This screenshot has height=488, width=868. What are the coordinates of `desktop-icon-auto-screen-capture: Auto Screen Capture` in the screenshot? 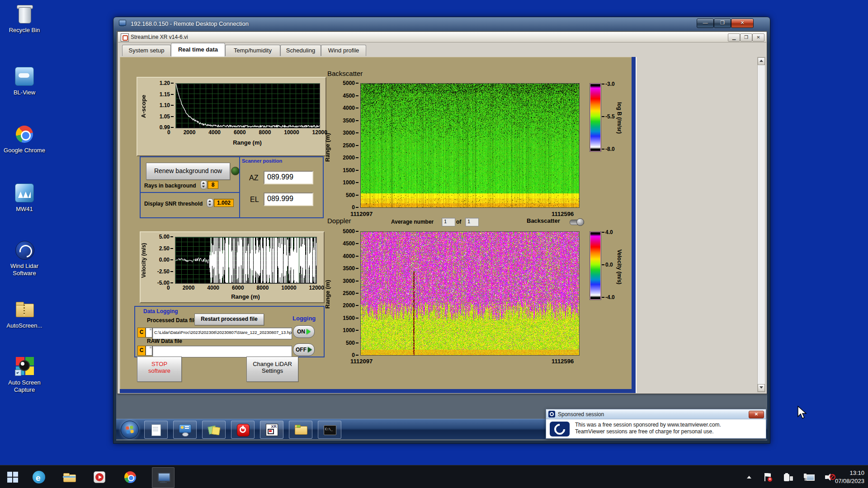 It's located at (24, 375).